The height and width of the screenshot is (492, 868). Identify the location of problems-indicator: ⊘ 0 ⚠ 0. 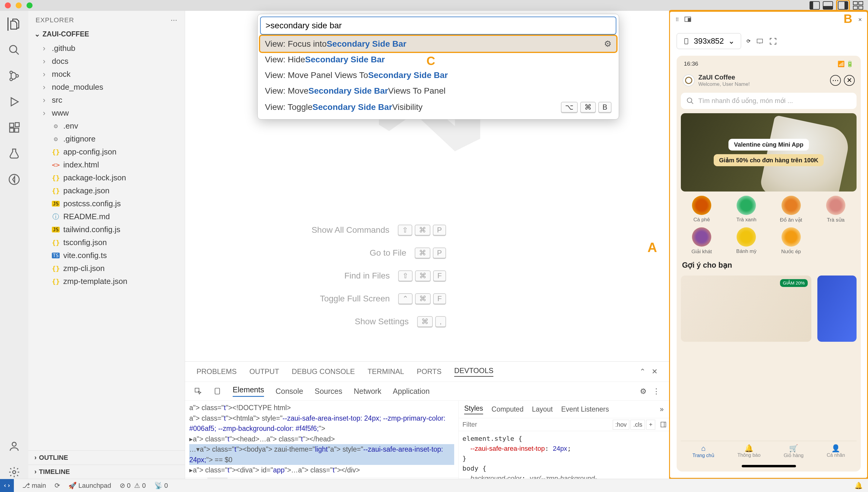
(133, 486).